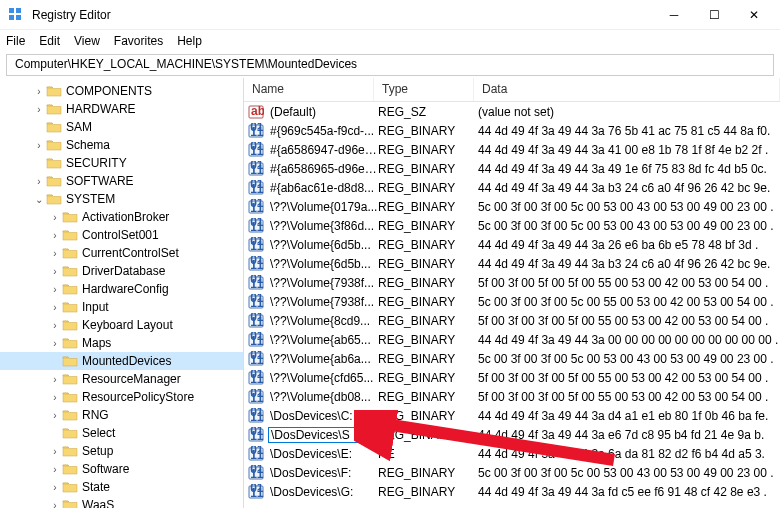 The width and height of the screenshot is (780, 508). I want to click on tree-node-setup: ›Setup, so click(122, 451).